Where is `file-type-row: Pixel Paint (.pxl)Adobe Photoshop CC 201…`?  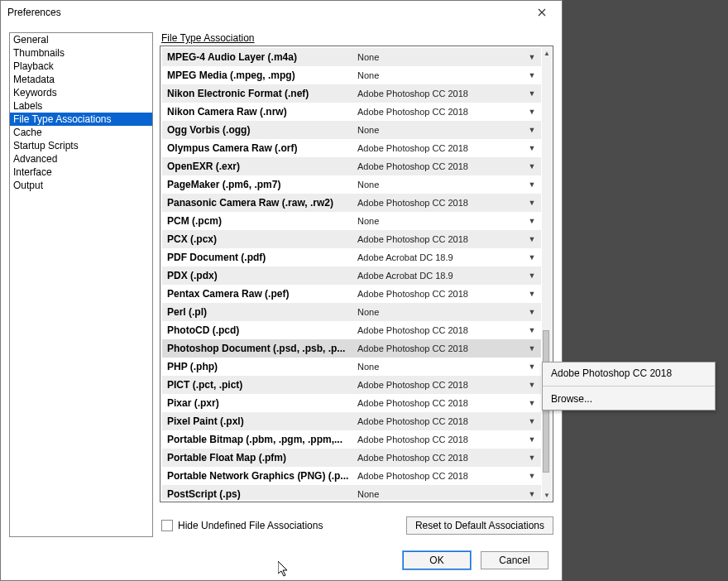 file-type-row: Pixel Paint (.pxl)Adobe Photoshop CC 201… is located at coordinates (352, 421).